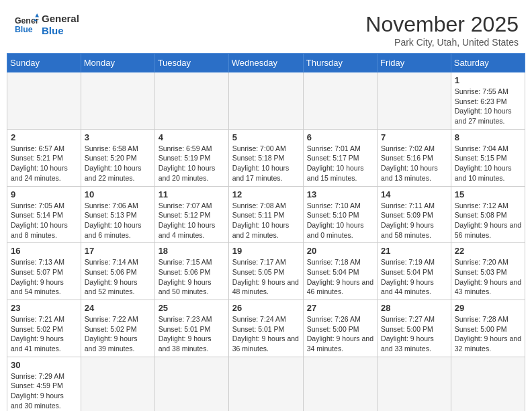 This screenshot has width=532, height=411. Describe the element at coordinates (340, 164) in the screenshot. I see `day-info: Sunrise: 7:01 AM Sunset: 5:17 PM Dayligh…` at that location.